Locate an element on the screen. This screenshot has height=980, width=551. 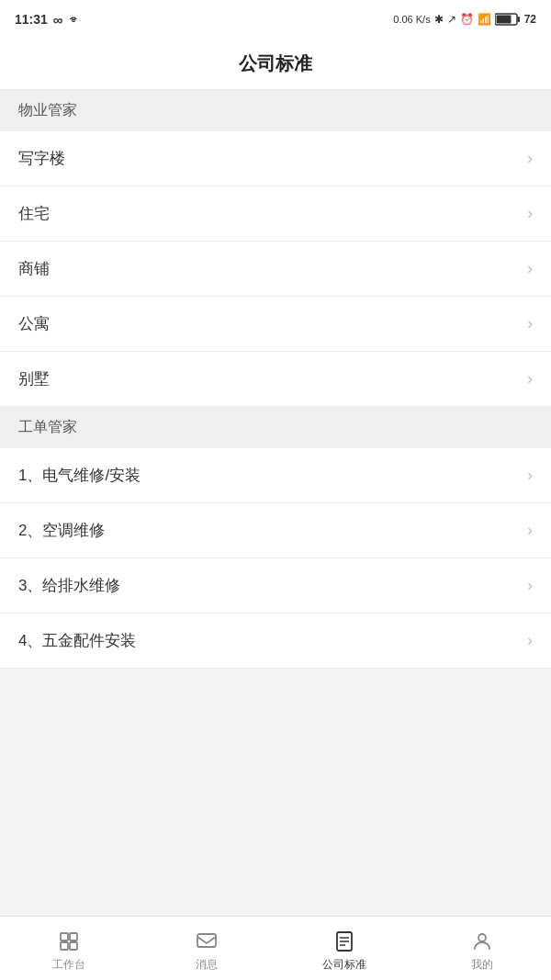
time-display: 11:31 is located at coordinates (31, 19).